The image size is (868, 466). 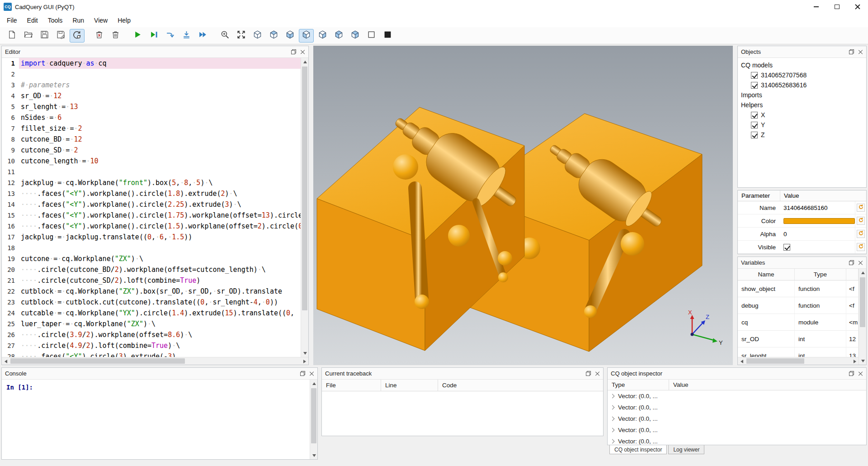 What do you see at coordinates (802, 105) in the screenshot?
I see `tree-item-helpers: Helpers` at bounding box center [802, 105].